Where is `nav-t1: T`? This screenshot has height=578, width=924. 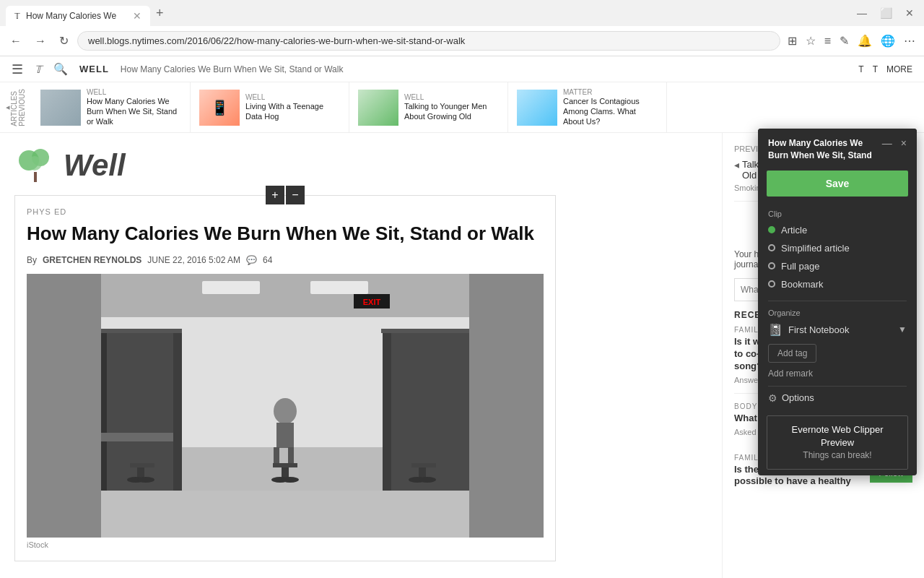 nav-t1: T is located at coordinates (860, 69).